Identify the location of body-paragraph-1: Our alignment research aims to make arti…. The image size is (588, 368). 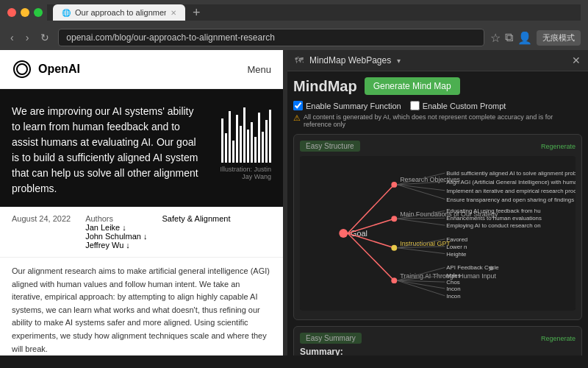
(141, 311).